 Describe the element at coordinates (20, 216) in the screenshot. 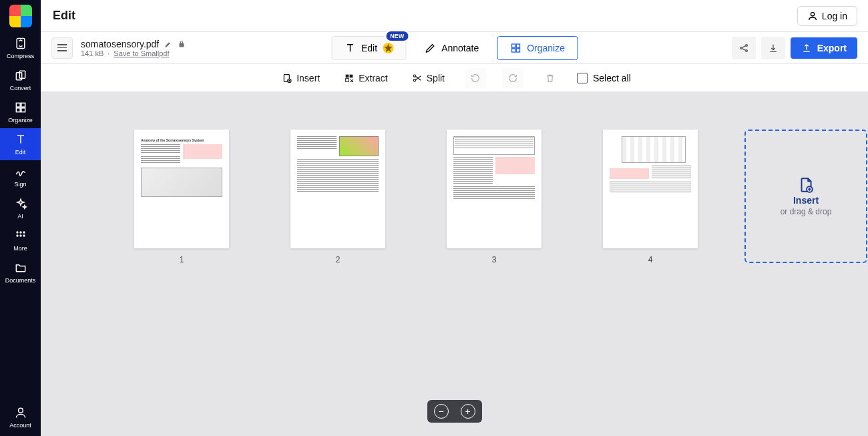

I see `sidebar-label: AI` at that location.